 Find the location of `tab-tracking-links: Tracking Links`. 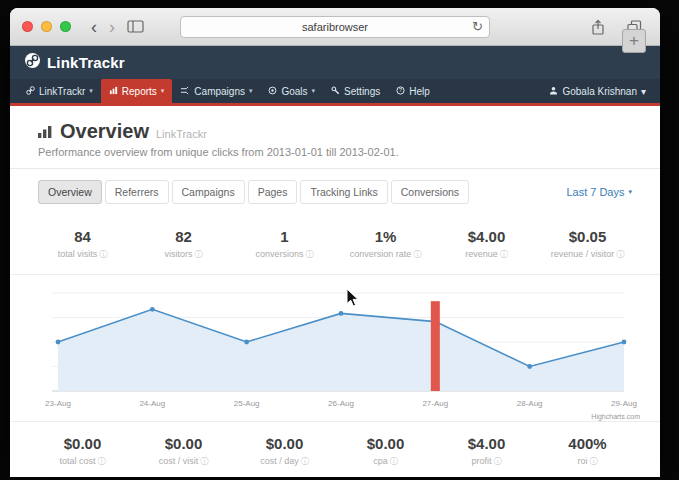

tab-tracking-links: Tracking Links is located at coordinates (344, 192).